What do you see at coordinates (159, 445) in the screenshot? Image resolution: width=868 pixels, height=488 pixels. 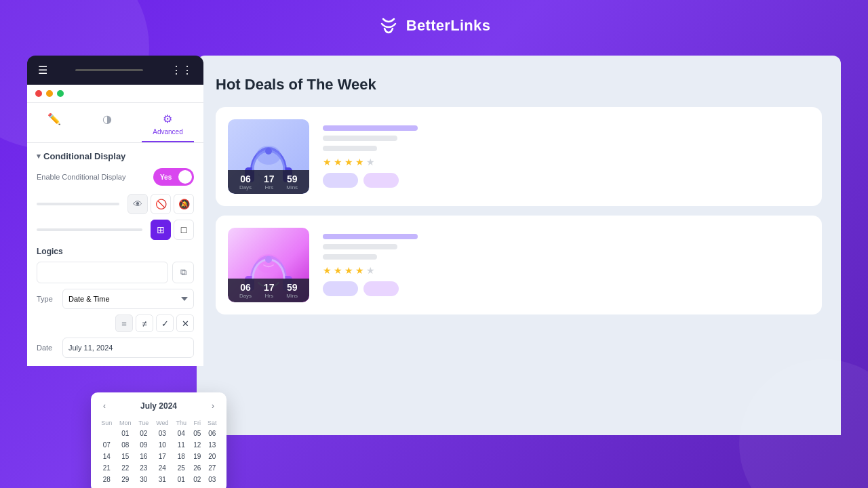 I see `cal-week-2: 07 08 09 10 11 12 13` at bounding box center [159, 445].